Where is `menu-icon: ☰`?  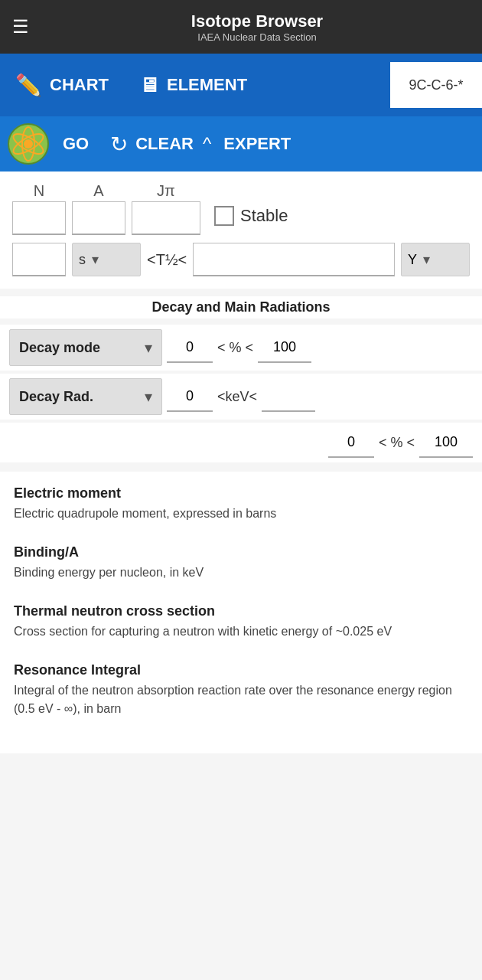
menu-icon: ☰ is located at coordinates (21, 27).